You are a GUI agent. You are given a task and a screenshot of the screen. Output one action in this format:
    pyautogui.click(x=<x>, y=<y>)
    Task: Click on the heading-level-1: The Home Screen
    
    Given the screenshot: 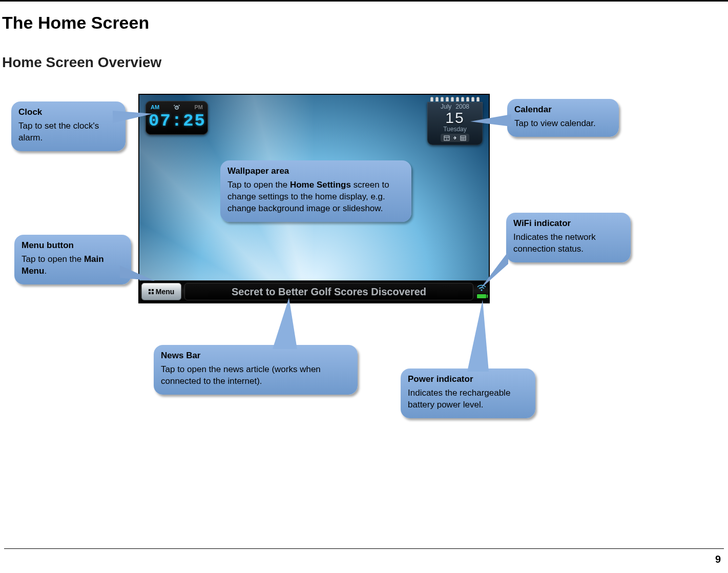 What is the action you would take?
    pyautogui.click(x=365, y=23)
    